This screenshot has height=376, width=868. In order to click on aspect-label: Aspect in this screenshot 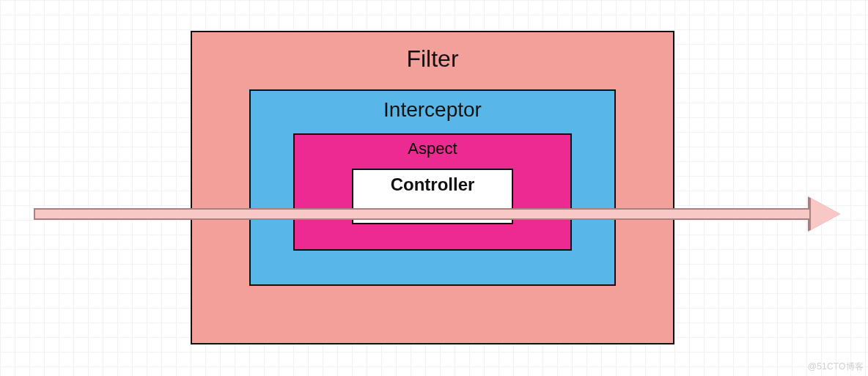, I will do `click(433, 149)`.